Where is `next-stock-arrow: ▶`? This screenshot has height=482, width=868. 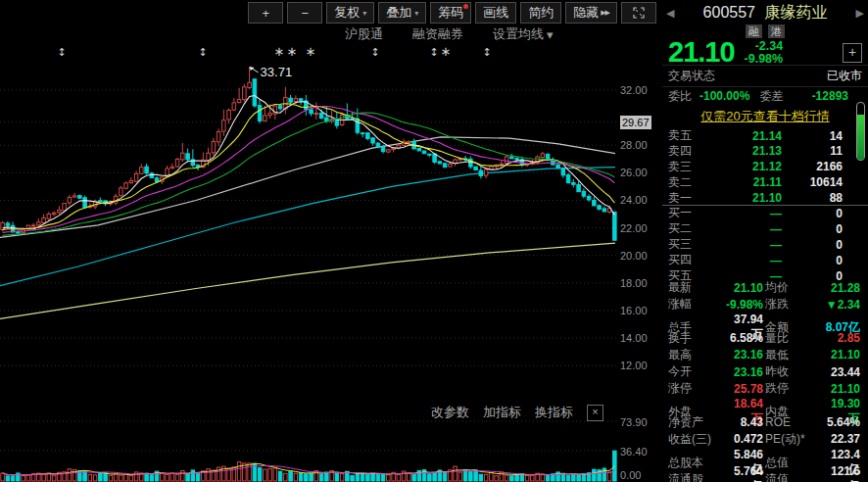 next-stock-arrow: ▶ is located at coordinates (860, 14).